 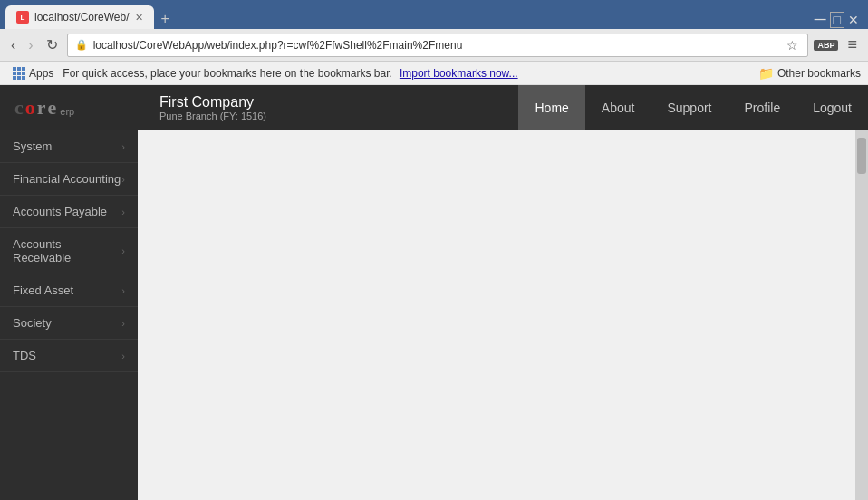 I want to click on nav-support: Support, so click(x=689, y=108).